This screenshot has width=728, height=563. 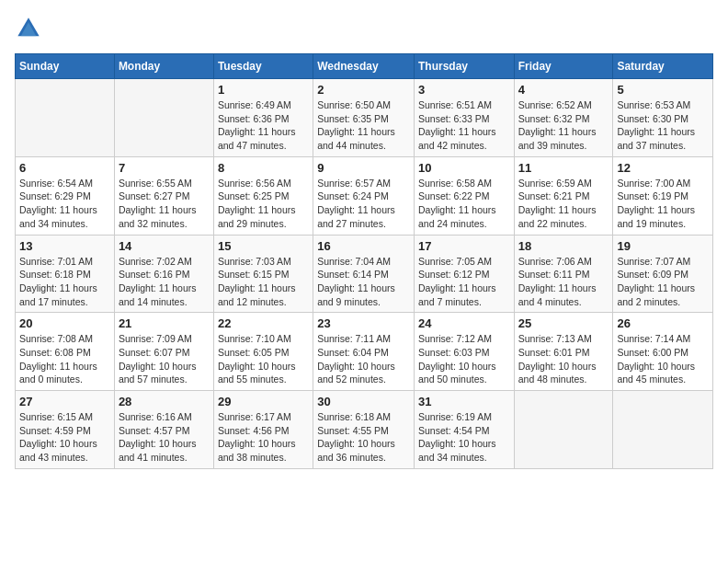 What do you see at coordinates (364, 274) in the screenshot?
I see `week-row-3: 13Sunrise: 7:01 AM Sunset: 6:18 PM Dayli…` at bounding box center [364, 274].